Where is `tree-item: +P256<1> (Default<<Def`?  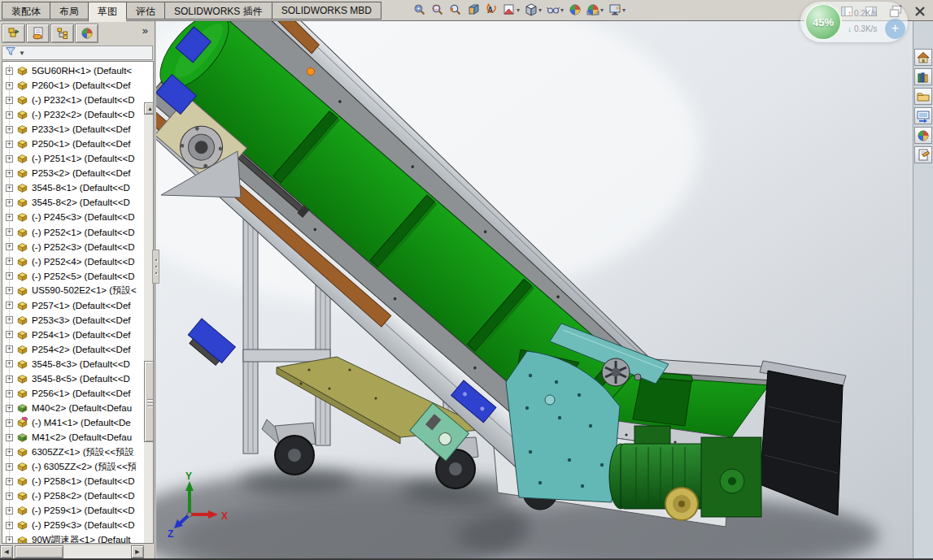
tree-item: +P256<1> (Default<<Def is located at coordinates (78, 393).